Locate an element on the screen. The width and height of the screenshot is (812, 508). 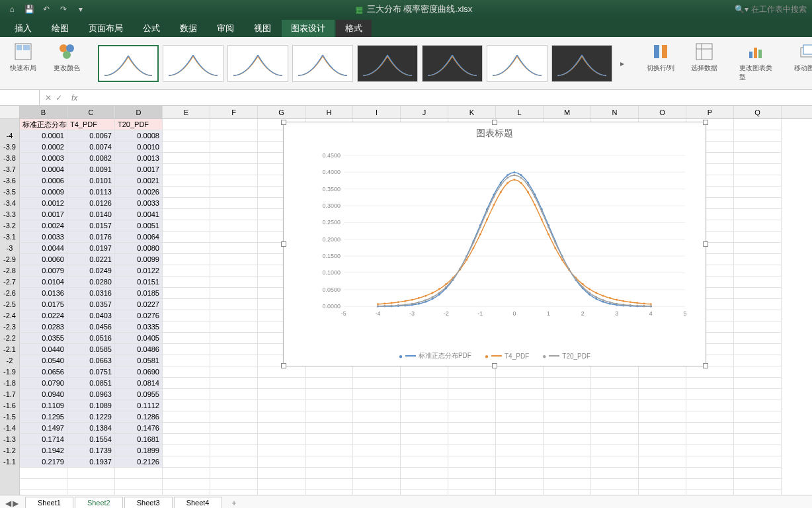
cell: 0.0790 is located at coordinates (44, 384).